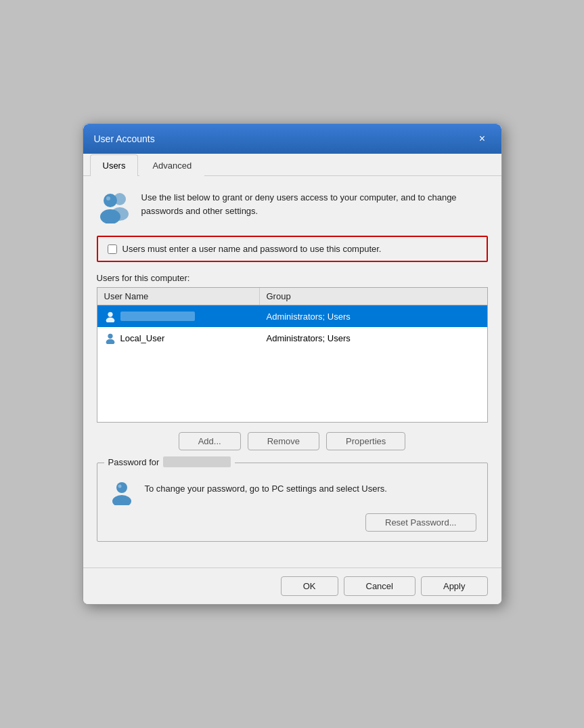  What do you see at coordinates (380, 586) in the screenshot?
I see `cancel-button: Cancel` at bounding box center [380, 586].